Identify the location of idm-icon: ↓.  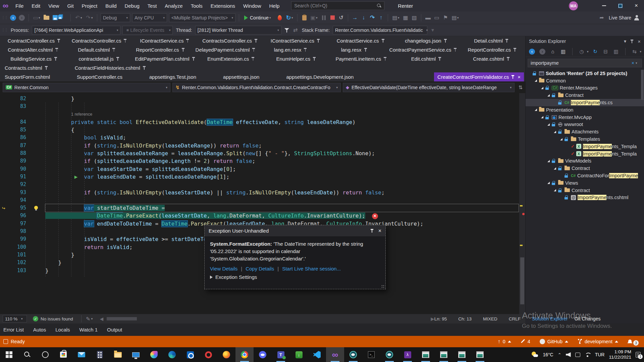
(299, 355).